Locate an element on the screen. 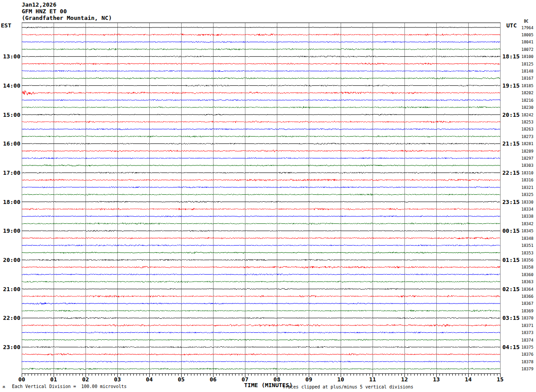 This screenshot has height=392, width=536. dc-value: 18363 is located at coordinates (527, 282).